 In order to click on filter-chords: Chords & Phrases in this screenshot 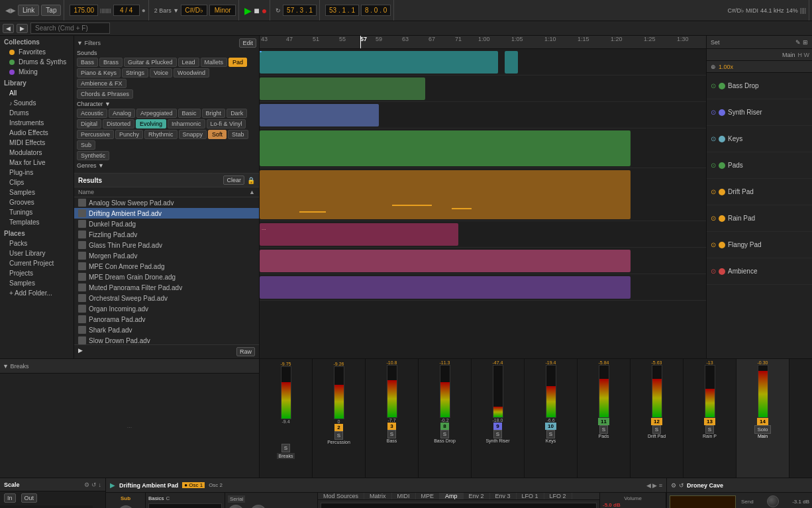, I will do `click(105, 94)`.